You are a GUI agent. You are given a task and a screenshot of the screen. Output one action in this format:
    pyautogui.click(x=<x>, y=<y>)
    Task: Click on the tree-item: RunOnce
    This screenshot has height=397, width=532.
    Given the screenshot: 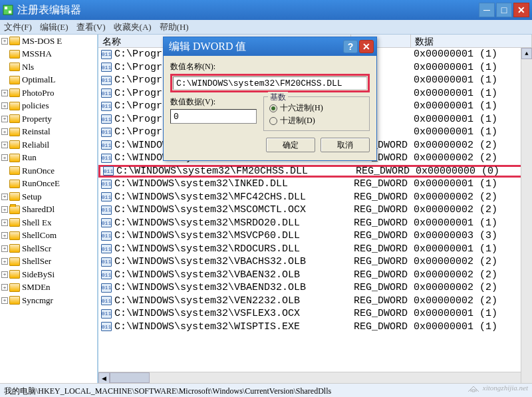 What is the action you would take?
    pyautogui.click(x=49, y=171)
    